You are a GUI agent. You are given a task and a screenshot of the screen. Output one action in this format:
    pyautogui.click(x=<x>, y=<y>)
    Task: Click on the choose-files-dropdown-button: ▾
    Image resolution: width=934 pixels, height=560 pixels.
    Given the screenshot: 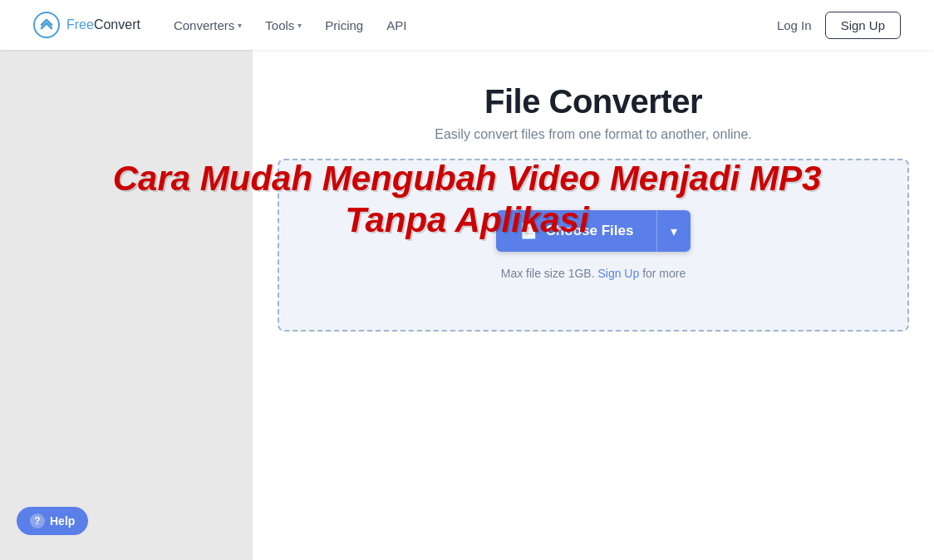 What is the action you would take?
    pyautogui.click(x=673, y=231)
    